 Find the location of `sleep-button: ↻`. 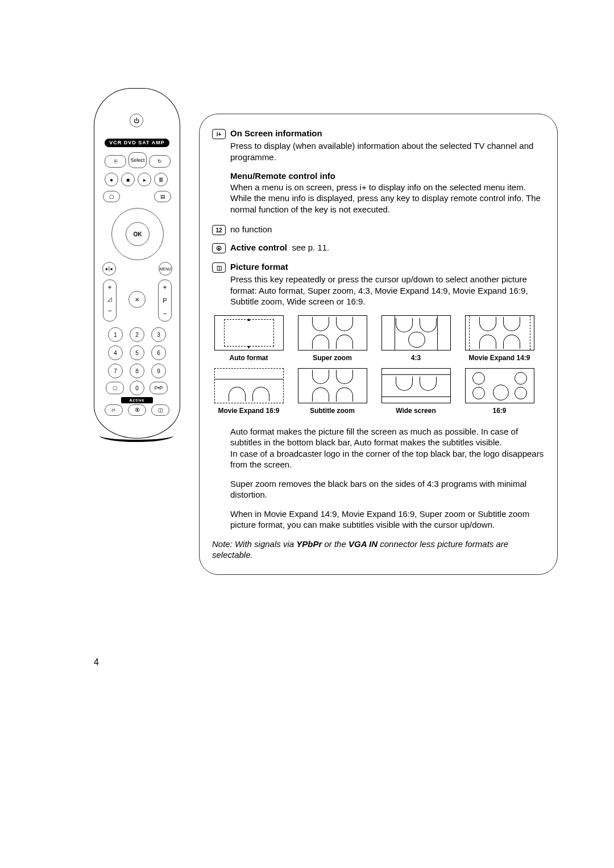

sleep-button: ↻ is located at coordinates (160, 161).